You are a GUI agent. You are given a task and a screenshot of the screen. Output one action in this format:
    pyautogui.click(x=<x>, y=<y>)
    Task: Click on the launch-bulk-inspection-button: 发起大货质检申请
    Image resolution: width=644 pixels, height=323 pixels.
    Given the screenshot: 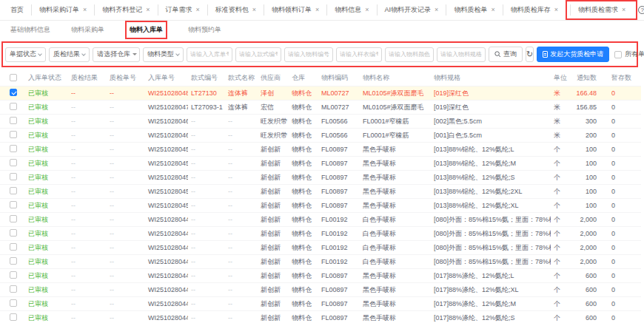 What is the action you would take?
    pyautogui.click(x=573, y=55)
    